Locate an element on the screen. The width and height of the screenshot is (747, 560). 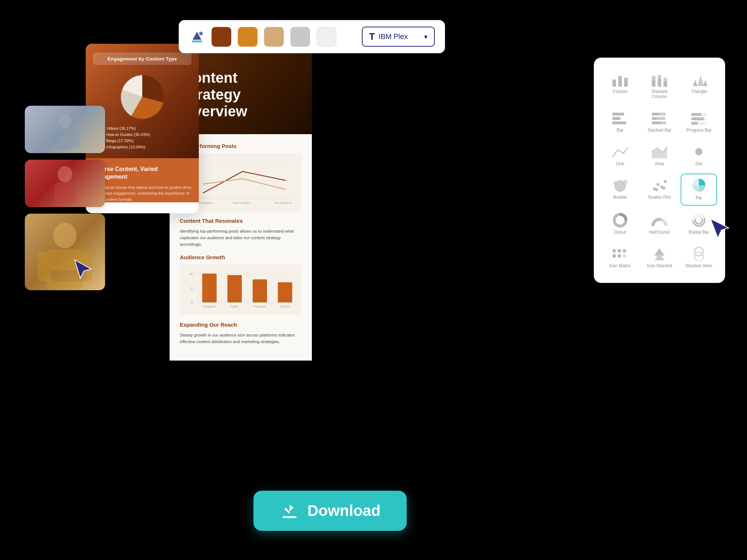
stacked-venn-icon is located at coordinates (699, 254).